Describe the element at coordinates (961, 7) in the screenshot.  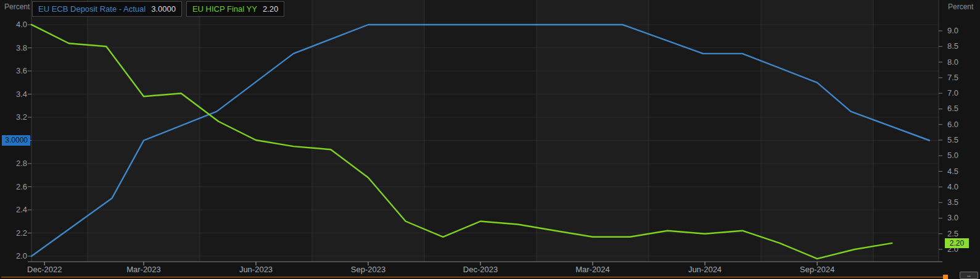
I see `right-axis-title: Percent` at that location.